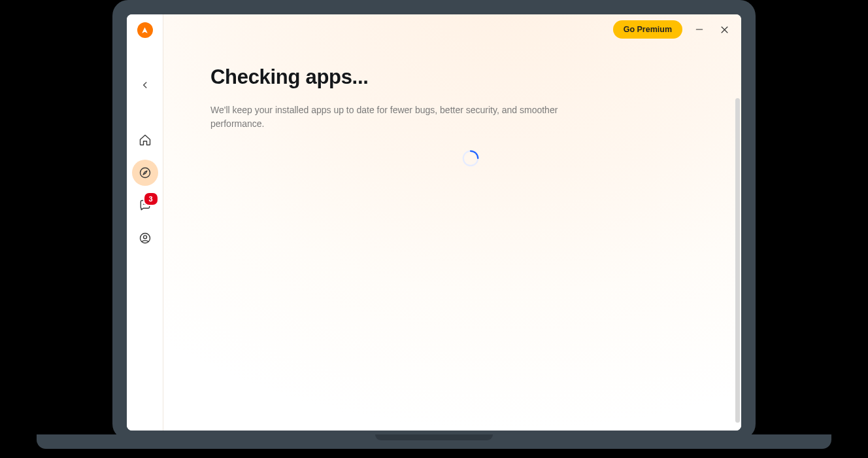  I want to click on laptop-base, so click(434, 442).